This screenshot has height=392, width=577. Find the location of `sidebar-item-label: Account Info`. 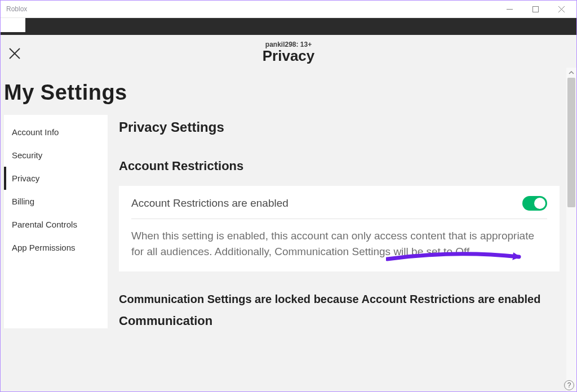

sidebar-item-label: Account Info is located at coordinates (35, 132).